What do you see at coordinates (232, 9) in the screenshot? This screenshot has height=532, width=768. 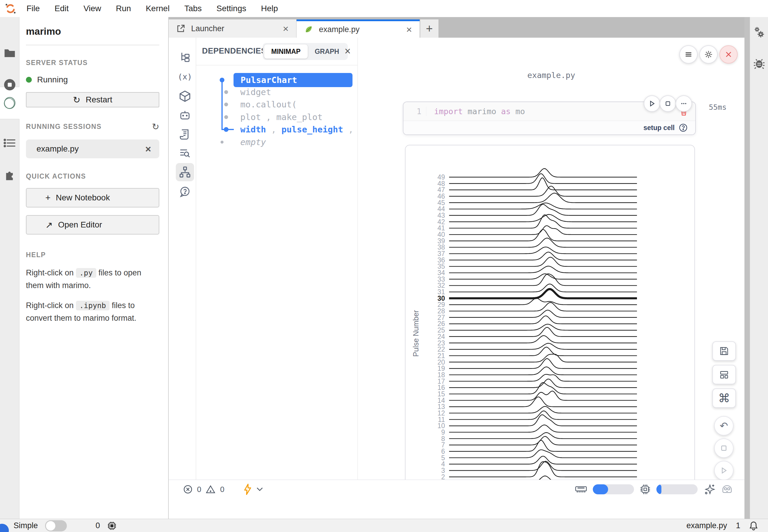 I see `menu-item-settings: Settings` at bounding box center [232, 9].